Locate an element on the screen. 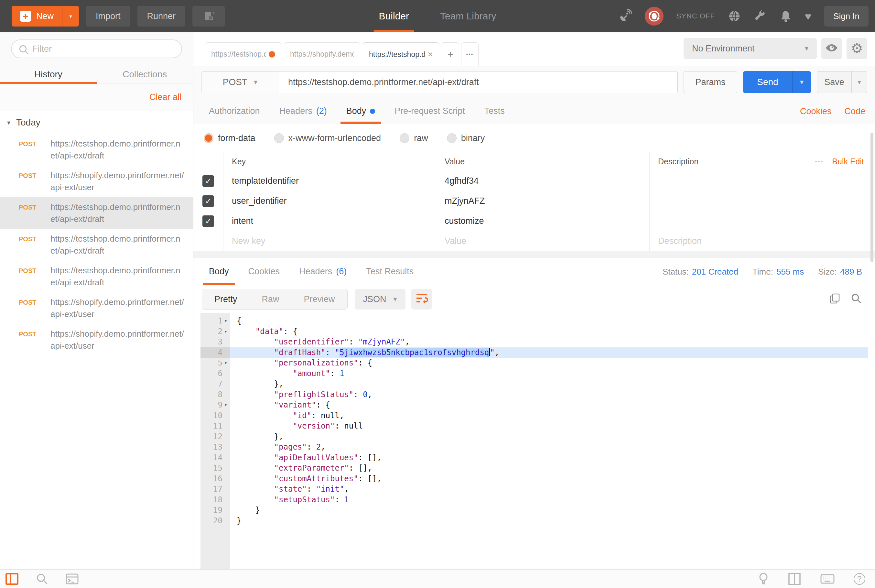 This screenshot has width=875, height=588. tab-test-results: Test Results is located at coordinates (390, 272).